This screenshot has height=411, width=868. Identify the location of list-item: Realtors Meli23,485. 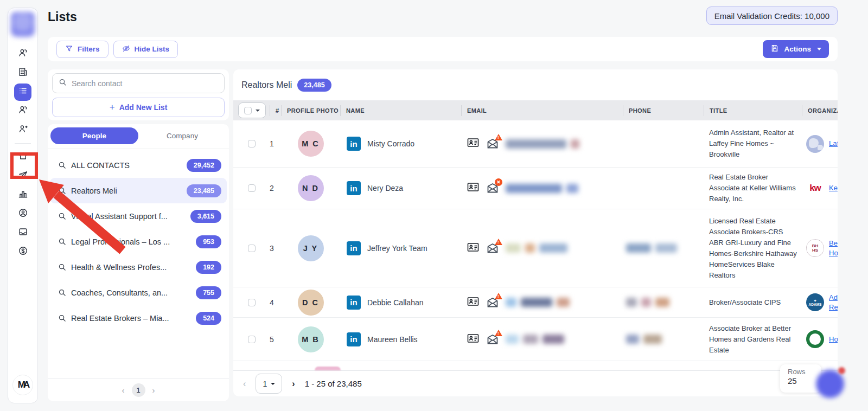
(138, 191).